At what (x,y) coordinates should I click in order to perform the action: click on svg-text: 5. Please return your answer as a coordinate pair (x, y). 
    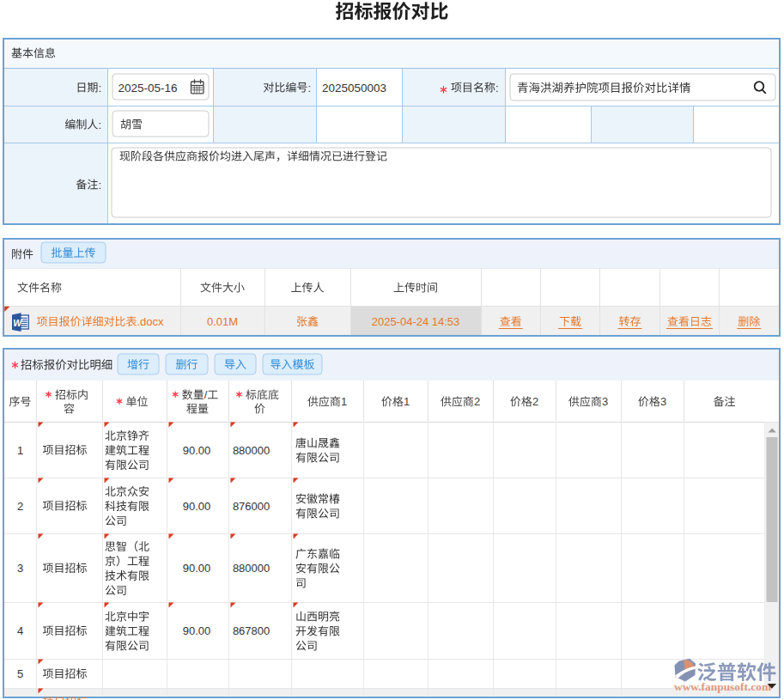
    Looking at the image, I should click on (21, 673).